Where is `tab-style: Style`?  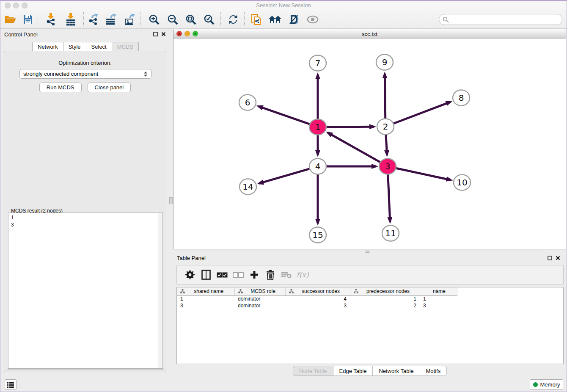
tab-style: Style is located at coordinates (74, 47).